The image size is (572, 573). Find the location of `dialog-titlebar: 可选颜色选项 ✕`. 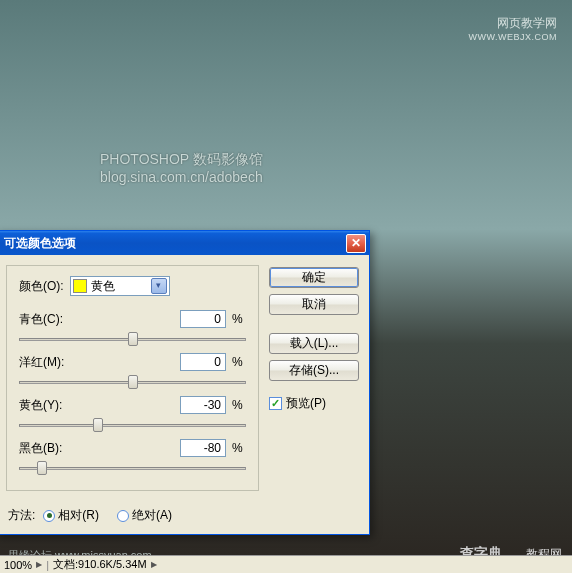

dialog-titlebar: 可选颜色选项 ✕ is located at coordinates (184, 243).